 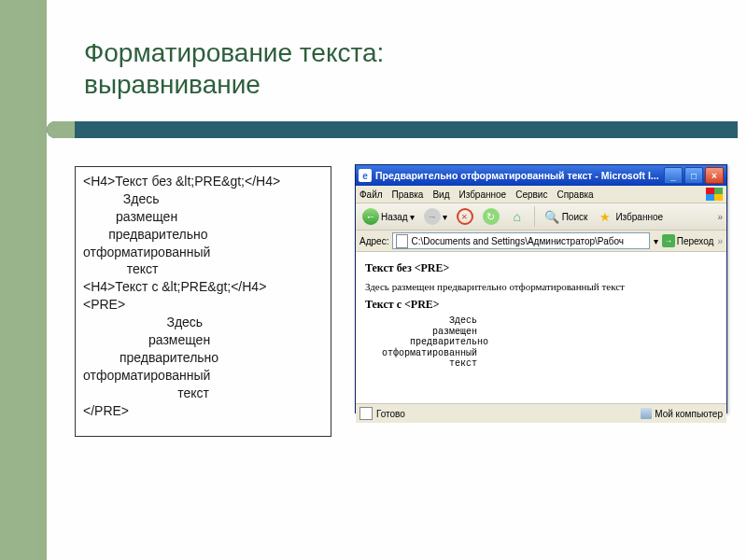 What do you see at coordinates (542, 343) in the screenshot?
I see `rendered-pre-block: Здесь размещен предварительно отформатир…` at bounding box center [542, 343].